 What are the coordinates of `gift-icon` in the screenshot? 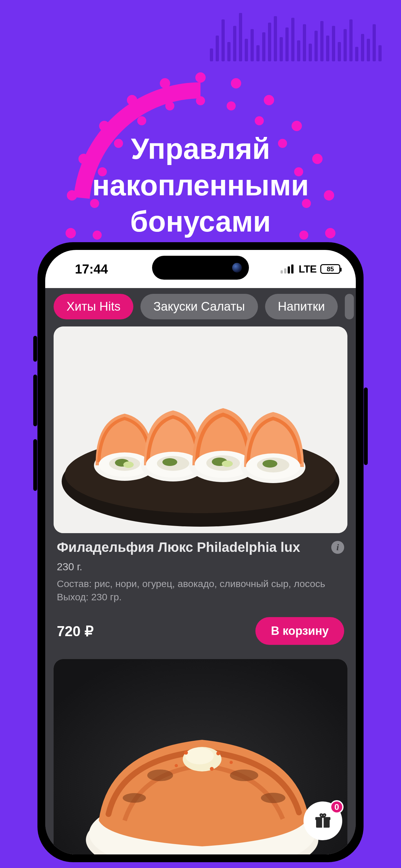 It's located at (323, 821).